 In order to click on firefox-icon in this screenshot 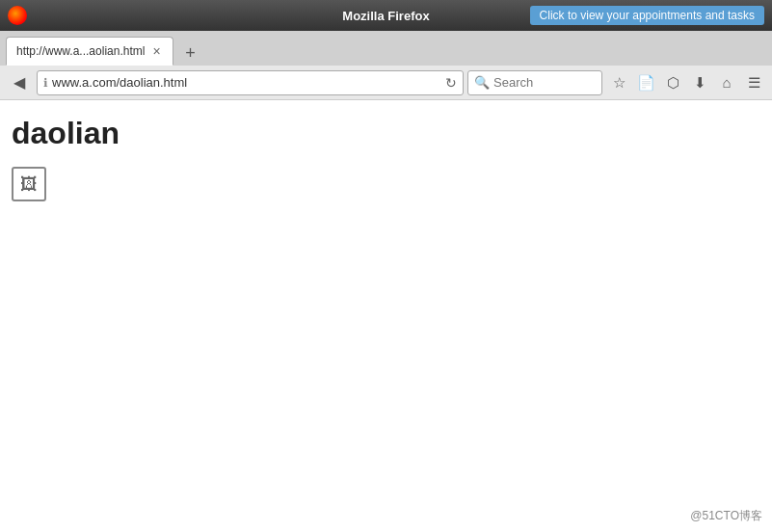, I will do `click(17, 15)`.